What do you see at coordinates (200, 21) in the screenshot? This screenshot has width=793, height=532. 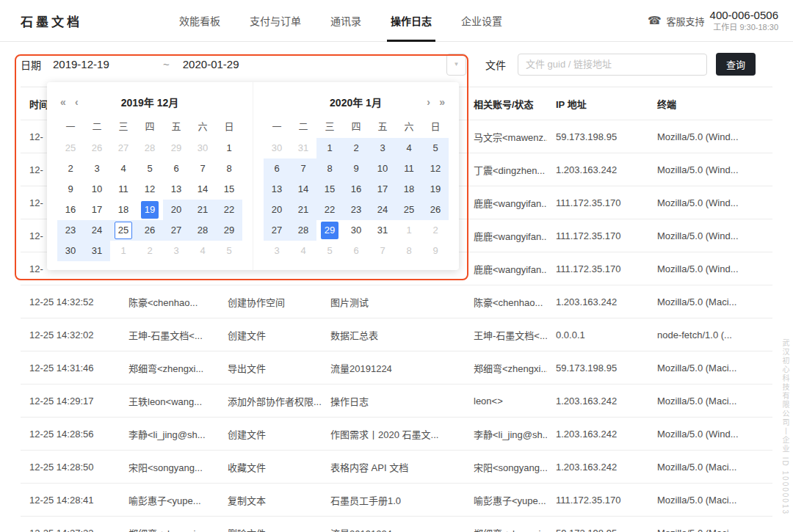 I see `nav-tab-dashboard: 效能看板` at bounding box center [200, 21].